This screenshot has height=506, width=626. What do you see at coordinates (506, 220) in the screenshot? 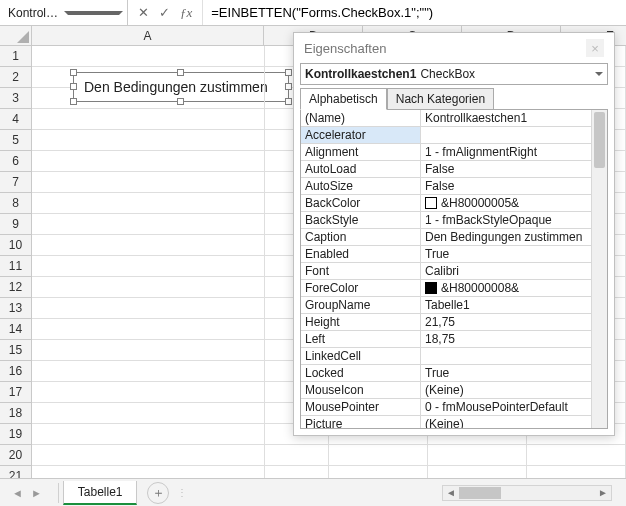
I see `property-value: 1 - fmBackStyleOpaque` at bounding box center [506, 220].